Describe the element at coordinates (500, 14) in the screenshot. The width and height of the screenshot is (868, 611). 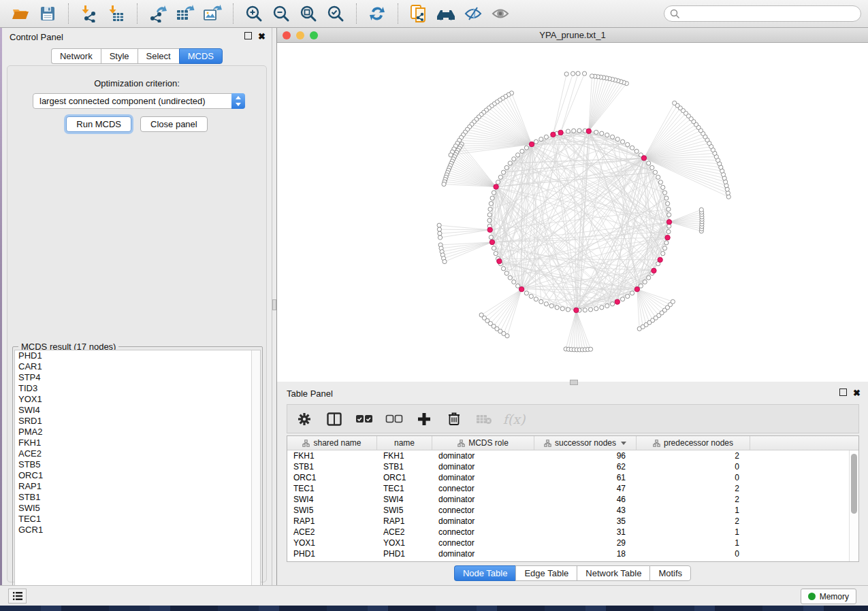
I see `show-all-button` at that location.